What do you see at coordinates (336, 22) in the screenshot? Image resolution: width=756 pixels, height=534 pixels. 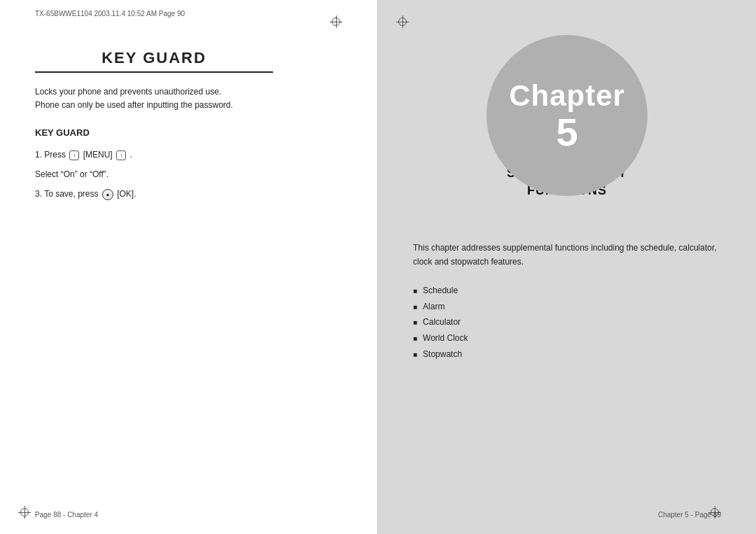 I see `crosshair-top-right` at bounding box center [336, 22].